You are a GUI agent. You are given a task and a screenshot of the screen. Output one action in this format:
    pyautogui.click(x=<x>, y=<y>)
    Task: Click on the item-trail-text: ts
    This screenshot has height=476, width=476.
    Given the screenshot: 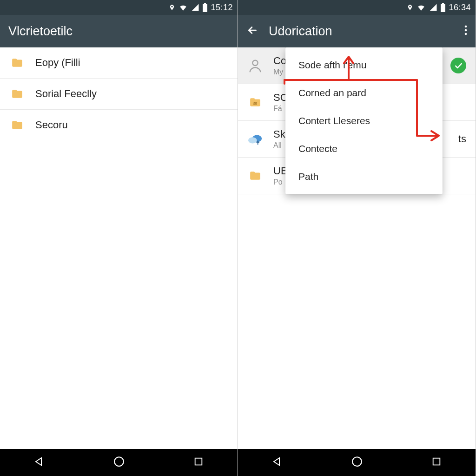 What is the action you would take?
    pyautogui.click(x=462, y=139)
    